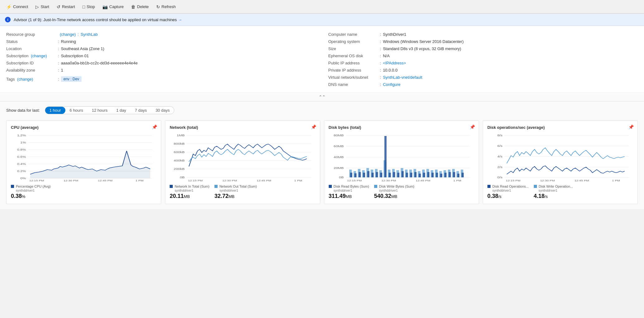  Describe the element at coordinates (37, 7) in the screenshot. I see `start-icon: ▷` at that location.